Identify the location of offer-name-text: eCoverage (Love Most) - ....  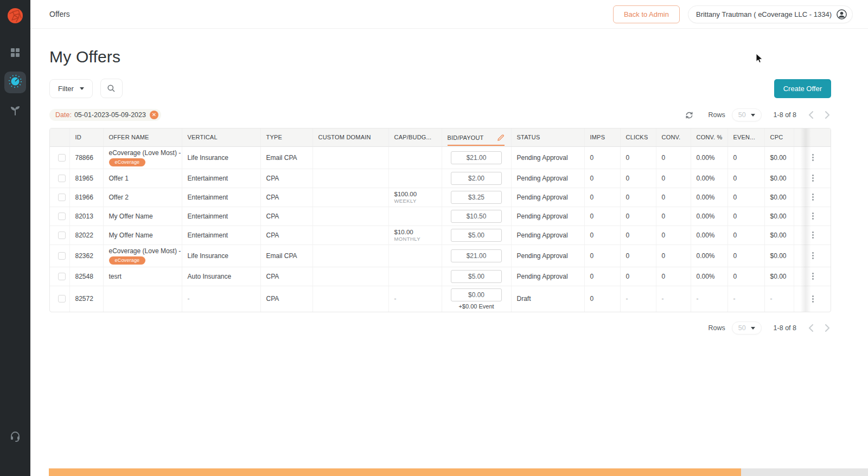
(143, 251).